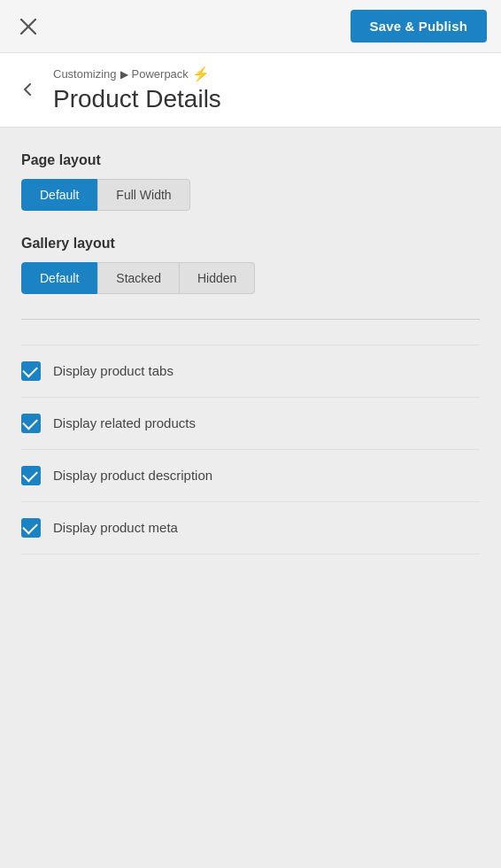  Describe the element at coordinates (250, 528) in the screenshot. I see `list-item: Display product meta` at that location.